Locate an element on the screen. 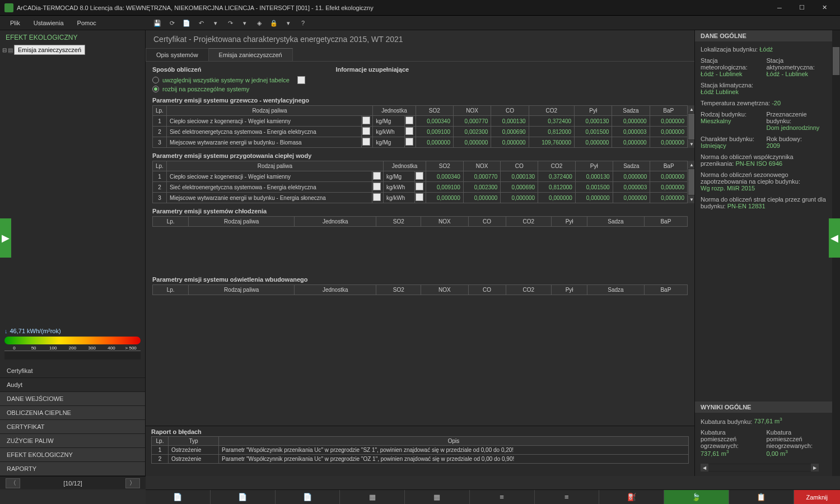 This screenshot has height=504, width=840. info-label: Informacje uzupełniające is located at coordinates (372, 69).